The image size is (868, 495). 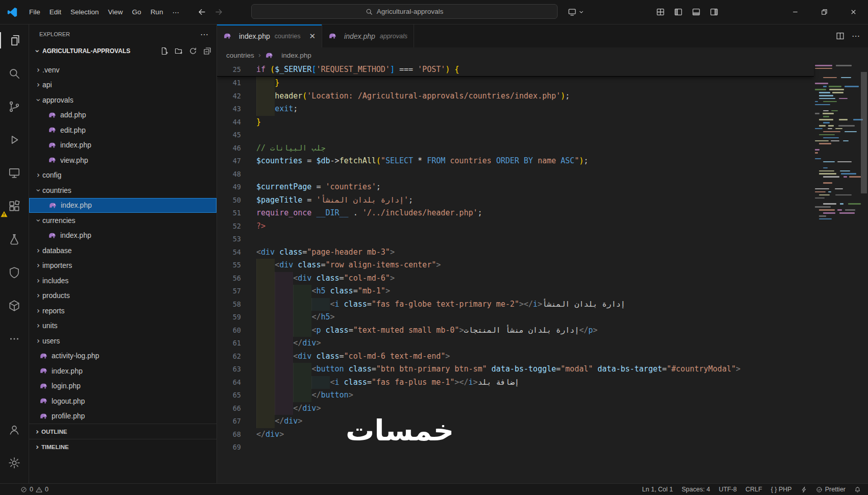 What do you see at coordinates (35, 12) in the screenshot?
I see `menu-file: File` at bounding box center [35, 12].